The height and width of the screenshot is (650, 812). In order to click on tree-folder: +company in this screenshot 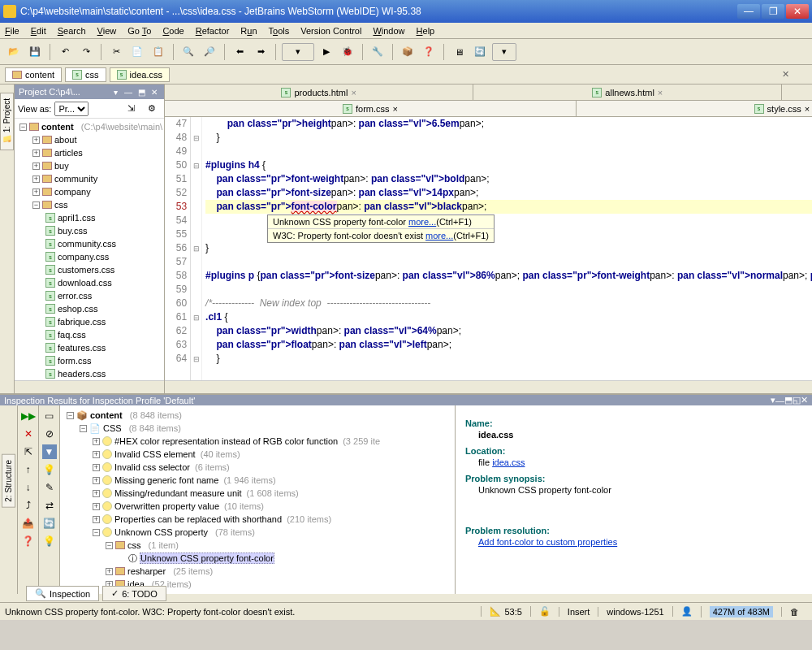, I will do `click(89, 192)`.